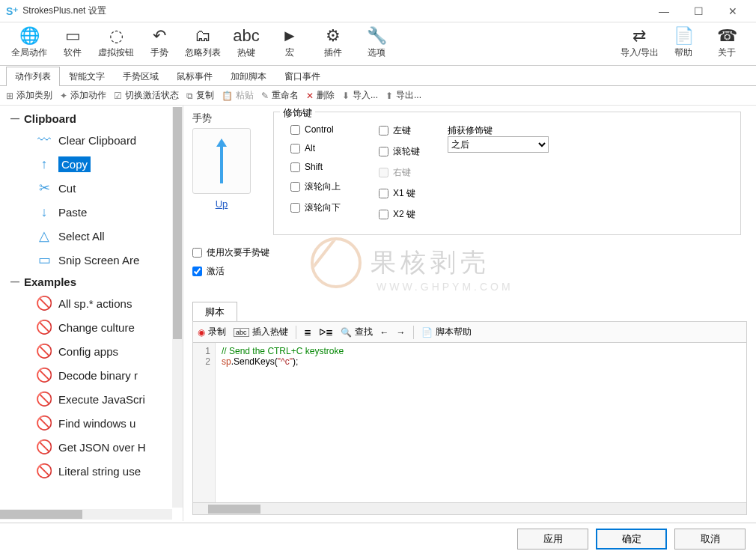  I want to click on toolbar-options: 🔧选项, so click(377, 42).